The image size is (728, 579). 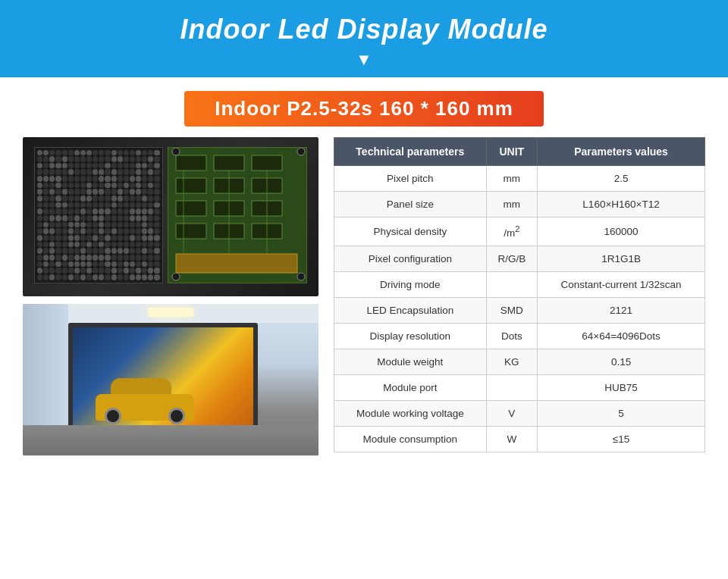 What do you see at coordinates (622, 205) in the screenshot?
I see `param-value: L160×H160×T12` at bounding box center [622, 205].